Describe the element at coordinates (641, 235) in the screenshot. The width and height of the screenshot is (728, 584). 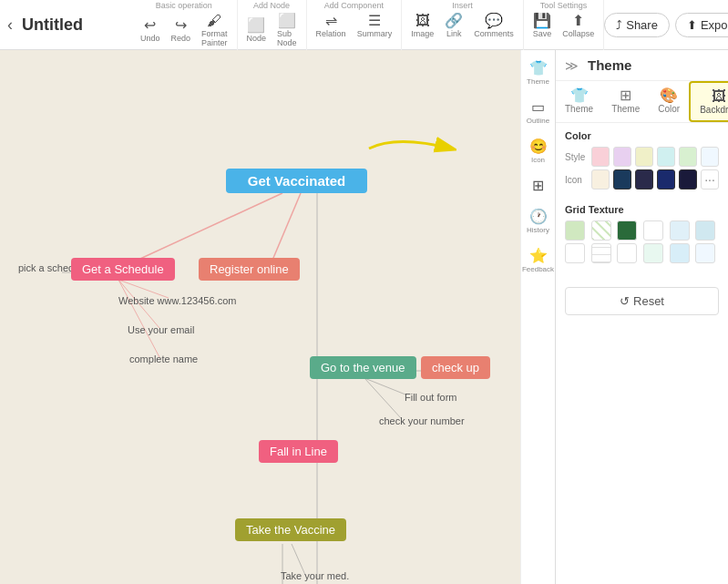
I see `texture-section: Grid Texture` at that location.